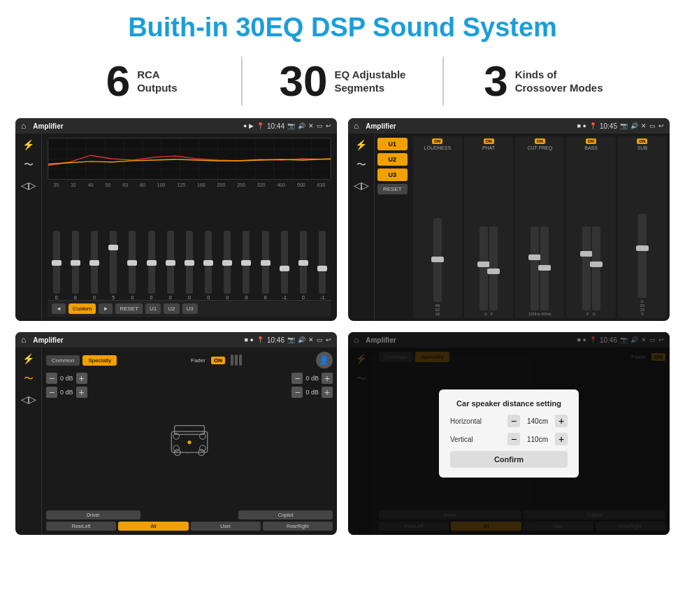 This screenshot has height=616, width=685. What do you see at coordinates (153, 309) in the screenshot?
I see `eq-u1-btn: U1` at bounding box center [153, 309].